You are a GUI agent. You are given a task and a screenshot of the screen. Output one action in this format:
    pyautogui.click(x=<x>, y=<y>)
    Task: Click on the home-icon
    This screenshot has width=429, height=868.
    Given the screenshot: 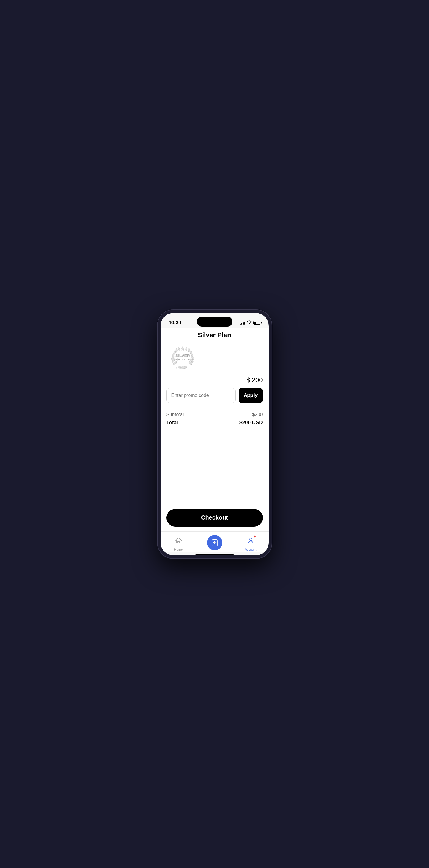 What is the action you would take?
    pyautogui.click(x=179, y=540)
    